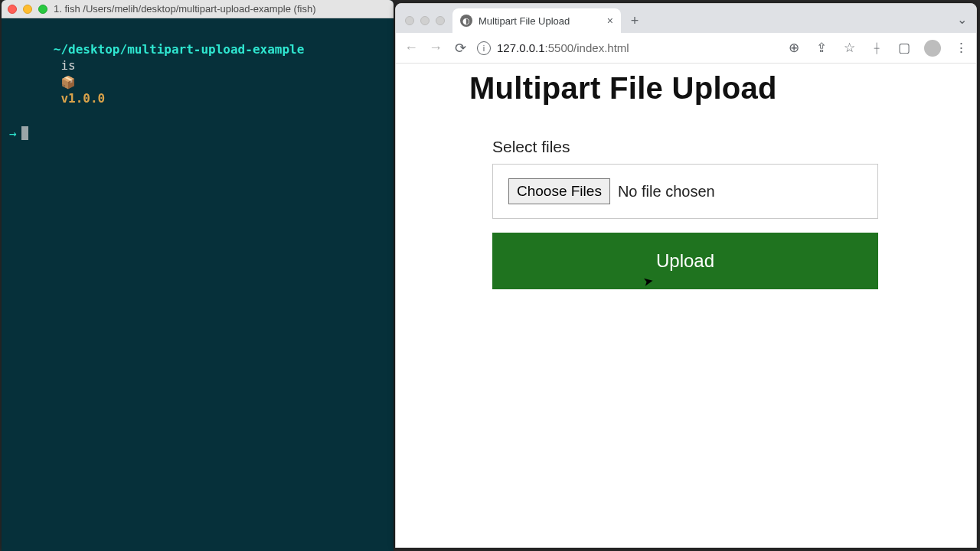 This screenshot has height=551, width=980. What do you see at coordinates (24, 133) in the screenshot?
I see `terminal-cursor` at bounding box center [24, 133].